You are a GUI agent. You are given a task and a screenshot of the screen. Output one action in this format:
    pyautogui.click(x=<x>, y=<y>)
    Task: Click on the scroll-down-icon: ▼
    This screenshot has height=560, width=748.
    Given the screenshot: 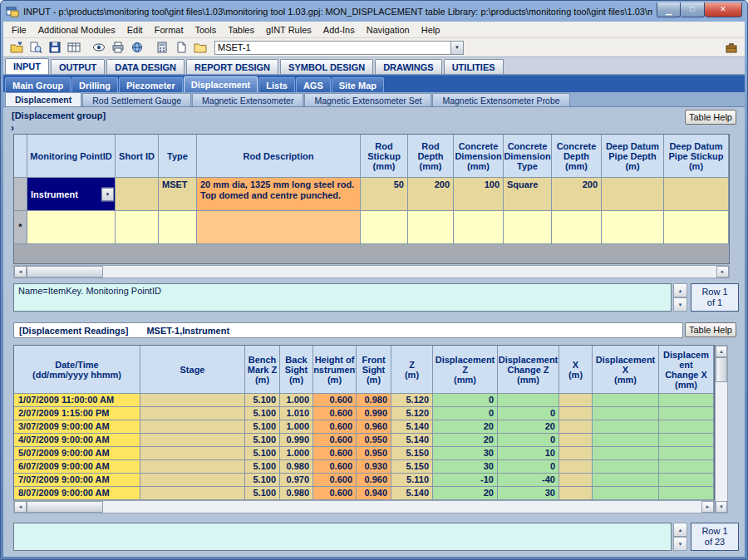 What is the action you would take?
    pyautogui.click(x=721, y=507)
    